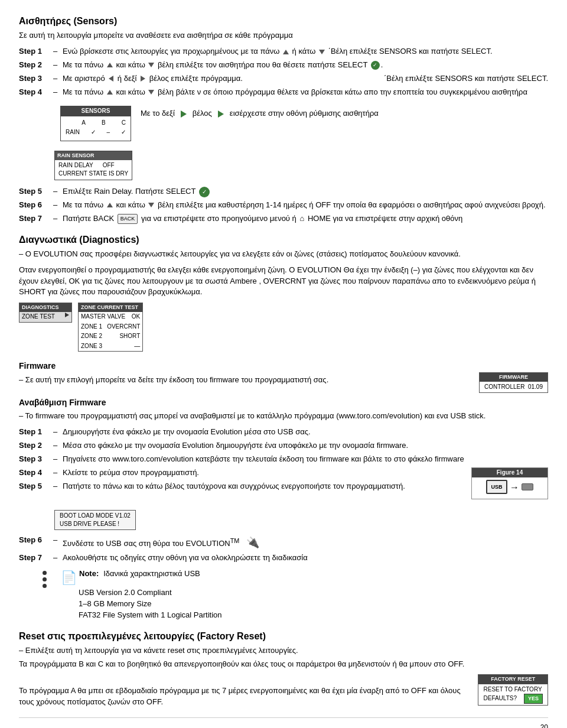 The width and height of the screenshot is (567, 728). I want to click on step-content-1: Ενώ βρίσκεστε στις λειτουργίες για προχω…, so click(305, 52).